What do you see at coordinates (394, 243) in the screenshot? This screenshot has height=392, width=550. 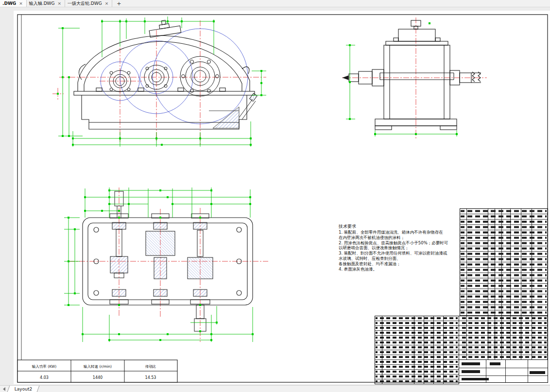 I see `tech-requirements-line: 2. 用涂色法检验斑点、齿高接触斑点不小于50%；必要时可` at bounding box center [394, 243].